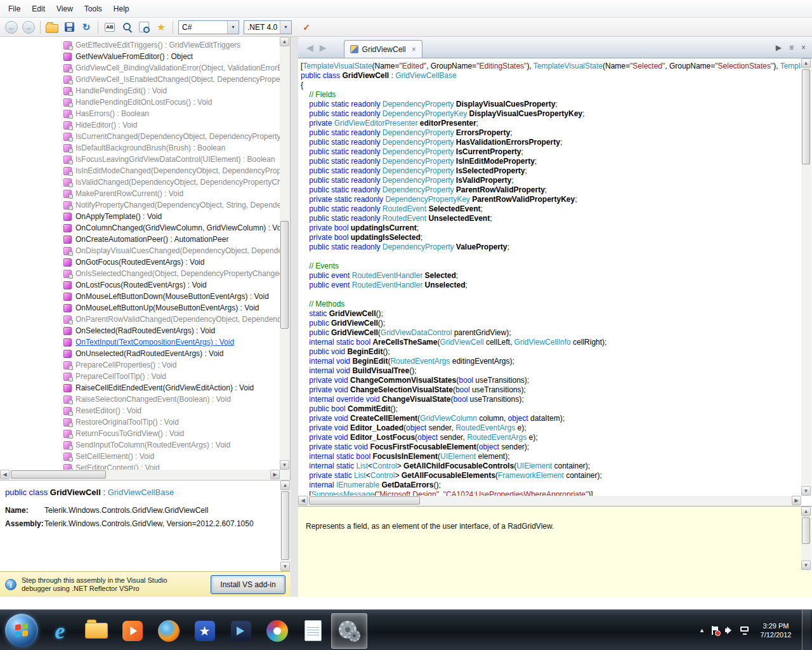  I want to click on method-tree-item: MakeParentRowCurrent() : Void, so click(140, 194).